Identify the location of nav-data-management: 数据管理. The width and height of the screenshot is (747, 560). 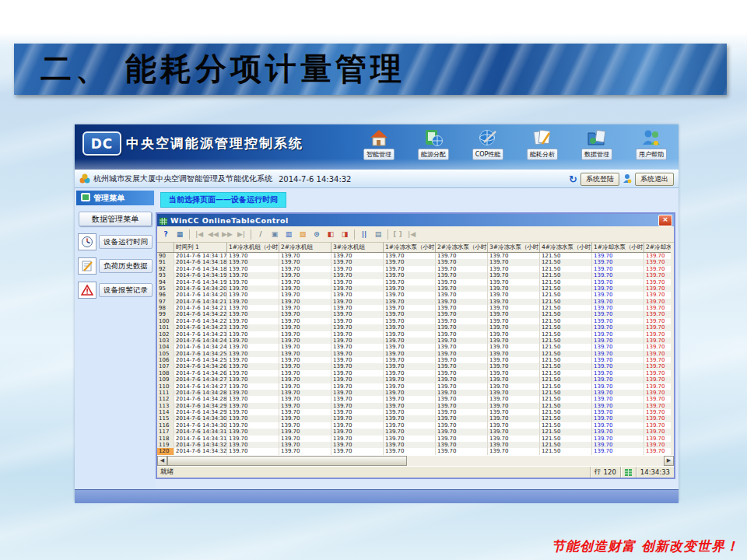
(597, 144).